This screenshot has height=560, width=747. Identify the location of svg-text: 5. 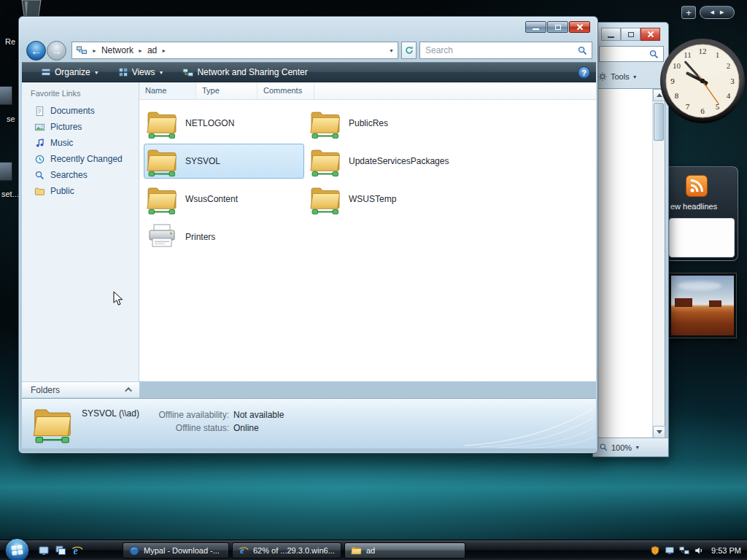
(718, 106).